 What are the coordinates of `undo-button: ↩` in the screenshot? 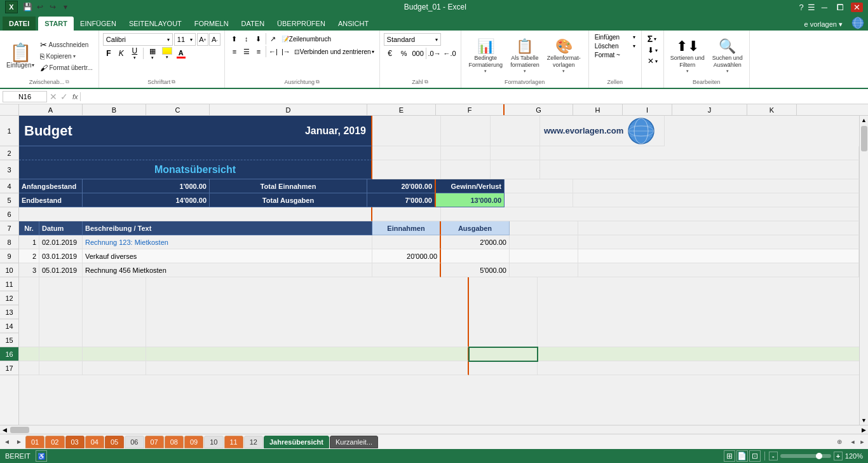 It's located at (40, 7).